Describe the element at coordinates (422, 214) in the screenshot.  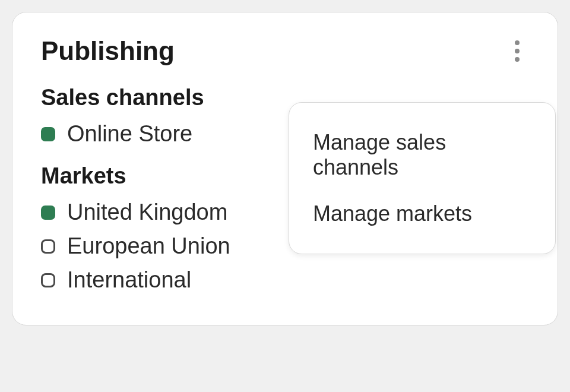
I see `manage-markets-option: Manage markets` at that location.